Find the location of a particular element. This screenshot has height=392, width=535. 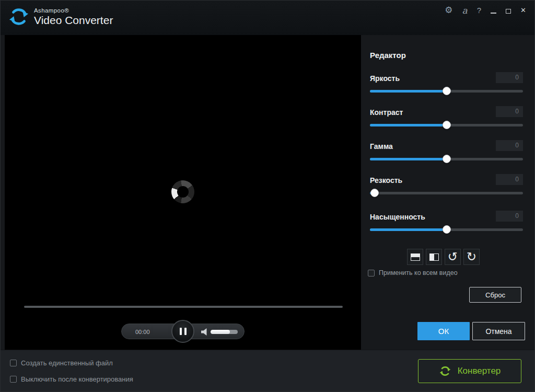

pause-button is located at coordinates (183, 331).